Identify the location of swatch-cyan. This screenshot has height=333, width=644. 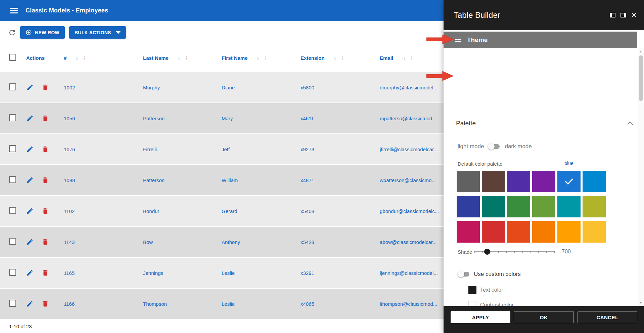
(569, 207).